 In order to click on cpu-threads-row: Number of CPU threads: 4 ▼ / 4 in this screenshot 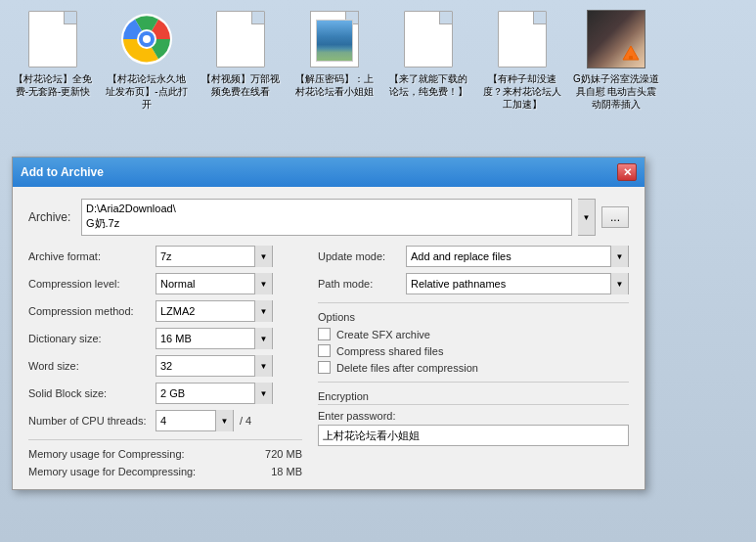, I will do `click(165, 421)`.